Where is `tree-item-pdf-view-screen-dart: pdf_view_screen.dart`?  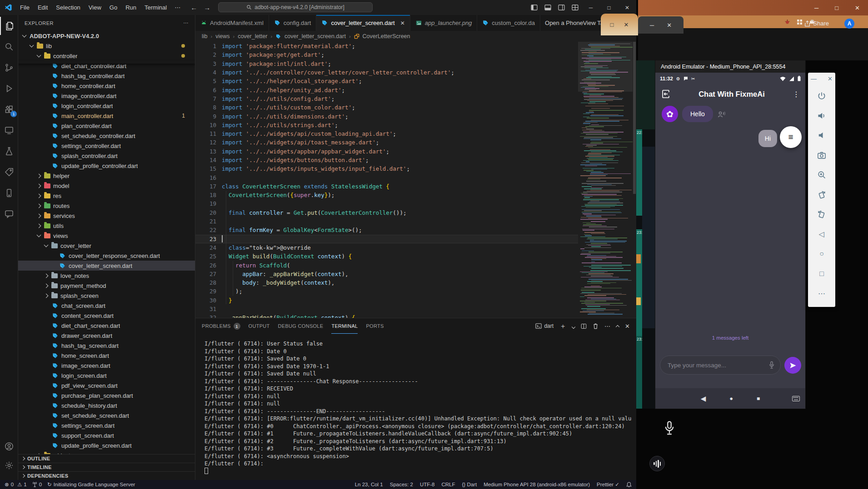 tree-item-pdf-view-screen-dart: pdf_view_screen.dart is located at coordinates (106, 385).